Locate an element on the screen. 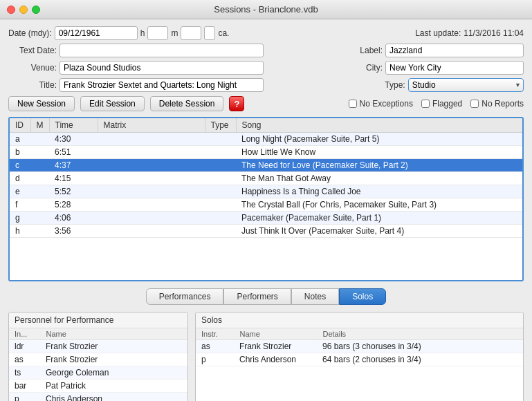 This screenshot has height=401, width=532. cell-song: Just Think It Over (Pacemaker Suite, Par… is located at coordinates (379, 231).